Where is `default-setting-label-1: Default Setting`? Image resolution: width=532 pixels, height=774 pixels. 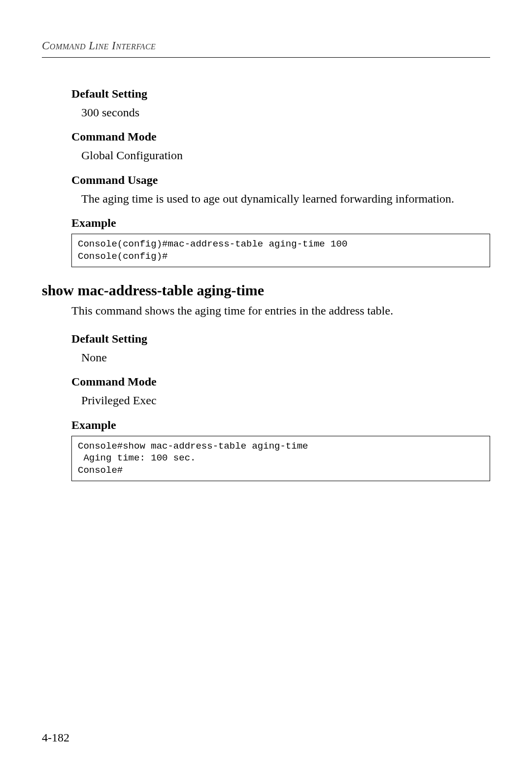
default-setting-label-1: Default Setting is located at coordinates (281, 94).